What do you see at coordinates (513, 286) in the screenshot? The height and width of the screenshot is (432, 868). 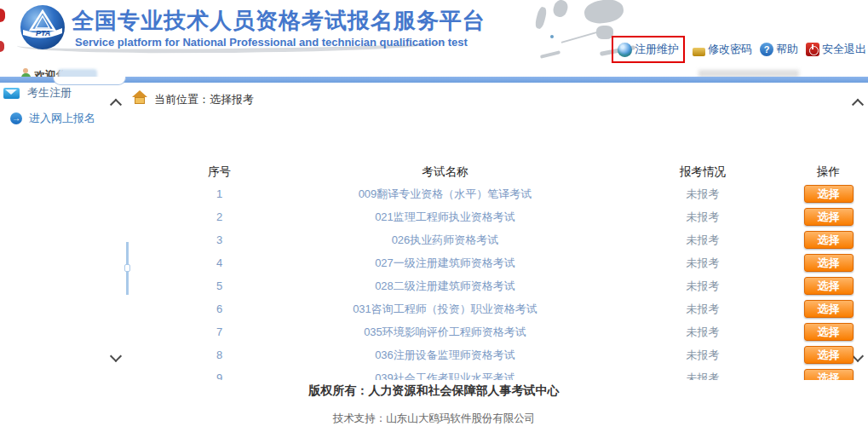 I see `table-row: 5028二级注册建筑师资格考试未报考选择` at bounding box center [513, 286].